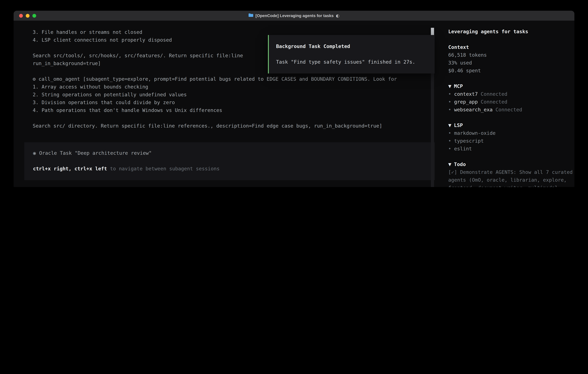 This screenshot has width=588, height=374. Describe the element at coordinates (511, 125) in the screenshot. I see `lsp-section-heading: ▼LSP` at that location.